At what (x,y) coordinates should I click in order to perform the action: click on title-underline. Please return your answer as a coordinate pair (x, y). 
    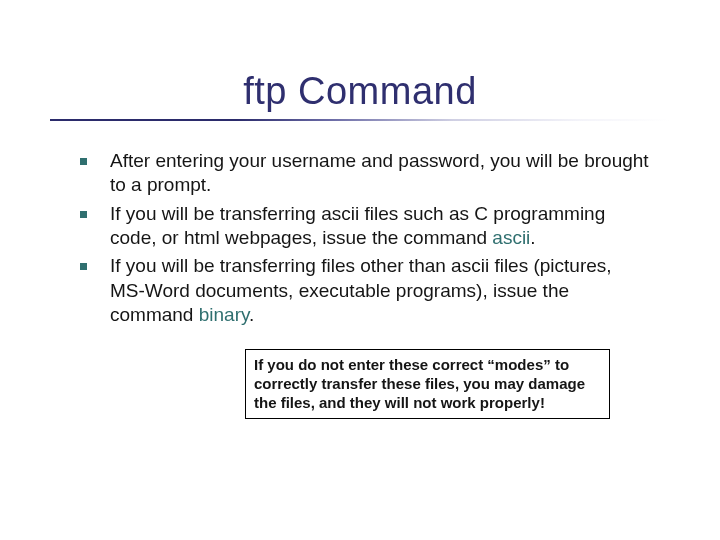
    Looking at the image, I should click on (360, 120).